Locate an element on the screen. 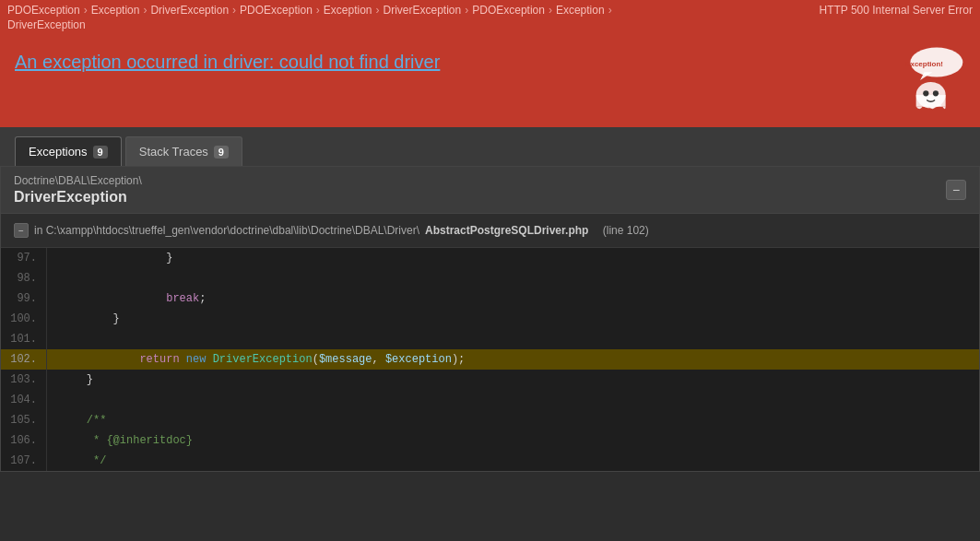 Image resolution: width=980 pixels, height=541 pixels. line-num-97: 97. is located at coordinates (24, 258).